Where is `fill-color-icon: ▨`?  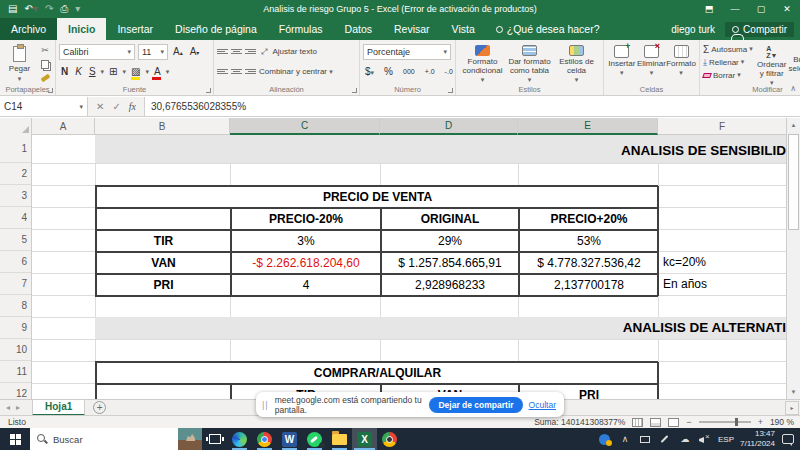 fill-color-icon: ▨ is located at coordinates (136, 72).